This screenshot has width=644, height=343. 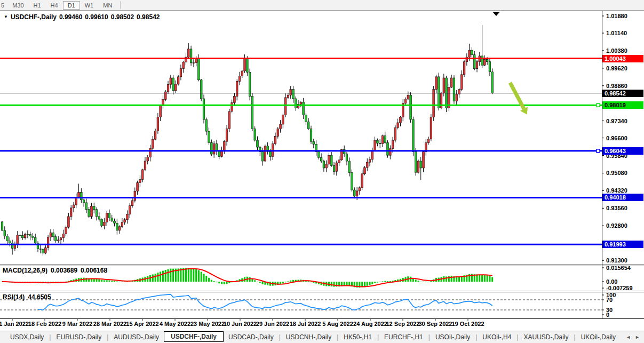 What do you see at coordinates (71, 5) in the screenshot?
I see `timeframe-button-D1: D1` at bounding box center [71, 5].